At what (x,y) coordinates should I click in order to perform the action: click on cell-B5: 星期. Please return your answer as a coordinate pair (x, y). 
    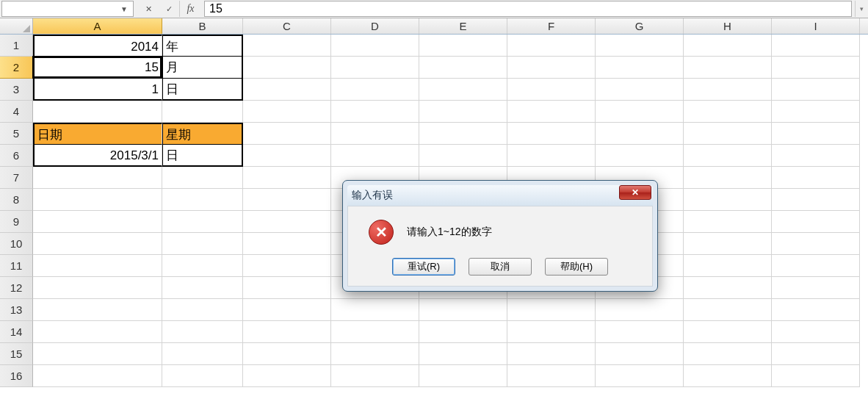
    Looking at the image, I should click on (203, 134).